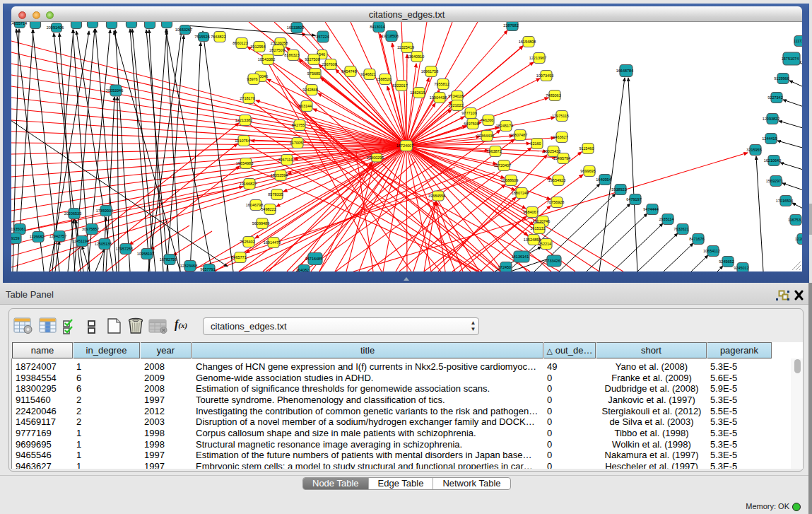 This screenshot has width=812, height=514. Describe the element at coordinates (252, 79) in the screenshot. I see `svg-text: 93976` at that location.